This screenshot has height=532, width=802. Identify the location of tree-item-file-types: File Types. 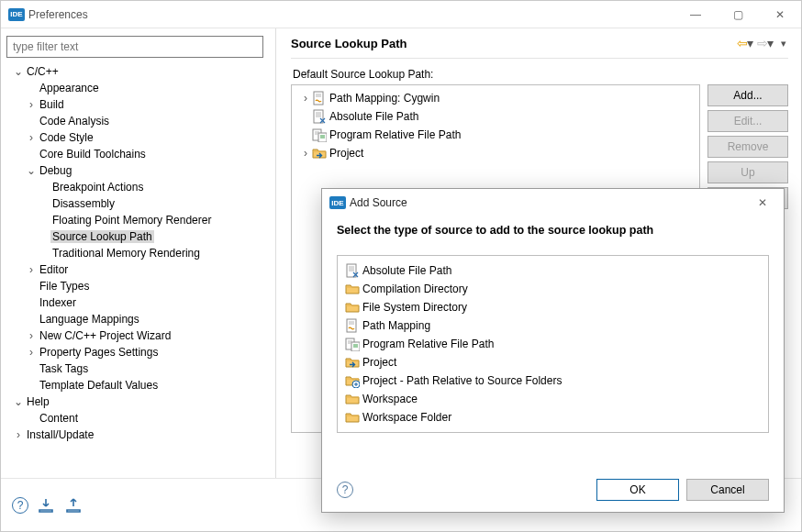
(136, 286).